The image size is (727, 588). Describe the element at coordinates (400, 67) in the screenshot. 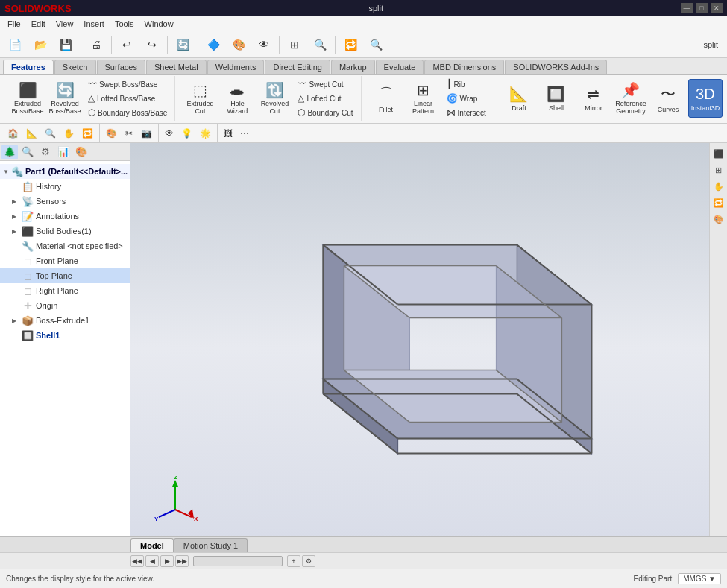

I see `tab-evaluate: Evaluate` at that location.